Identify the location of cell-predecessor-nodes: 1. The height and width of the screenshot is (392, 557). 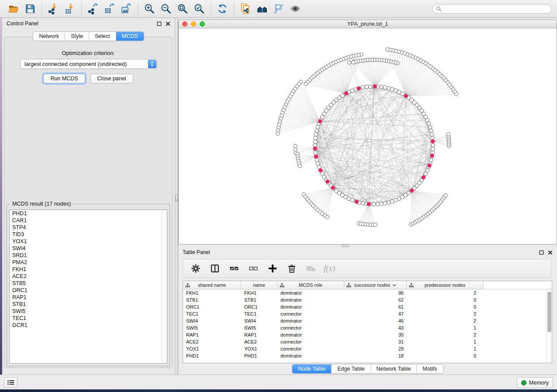
(445, 349).